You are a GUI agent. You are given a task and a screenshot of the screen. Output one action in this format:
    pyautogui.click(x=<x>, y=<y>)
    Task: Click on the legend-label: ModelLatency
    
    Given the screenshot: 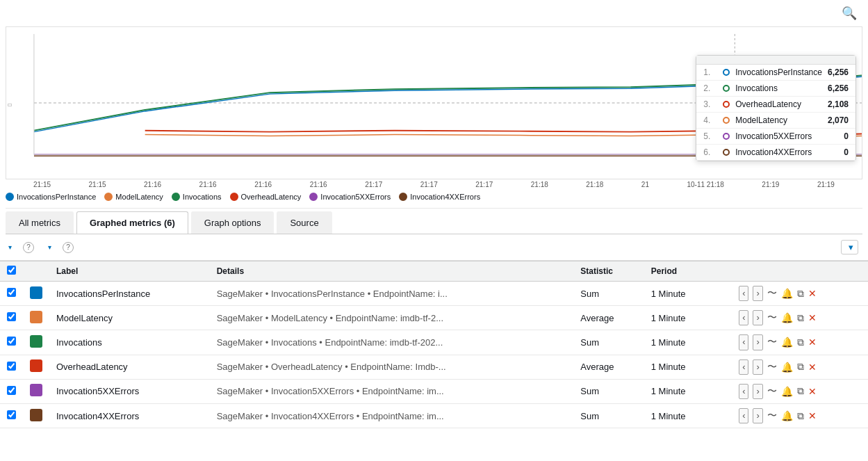 What is the action you would take?
    pyautogui.click(x=139, y=197)
    